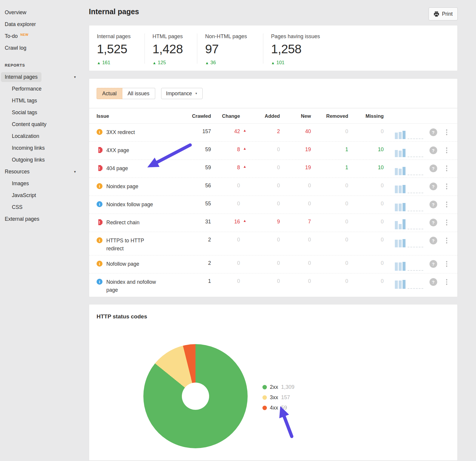  Describe the element at coordinates (47, 112) in the screenshot. I see `sidebar-item-social-tags: Social tags` at that location.